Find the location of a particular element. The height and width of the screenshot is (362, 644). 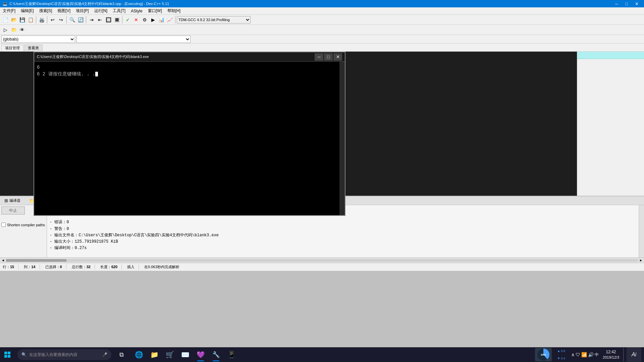

status-col: 列：14 is located at coordinates (32, 267).